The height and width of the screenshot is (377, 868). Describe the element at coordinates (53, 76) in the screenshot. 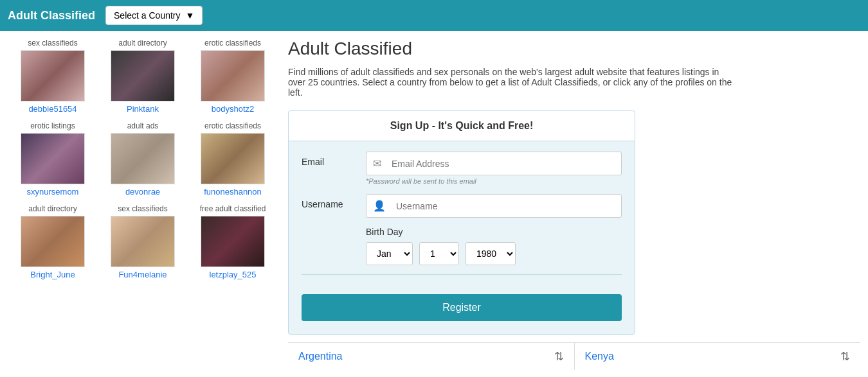

I see `profile-item: sex classifieds debbie51654` at that location.